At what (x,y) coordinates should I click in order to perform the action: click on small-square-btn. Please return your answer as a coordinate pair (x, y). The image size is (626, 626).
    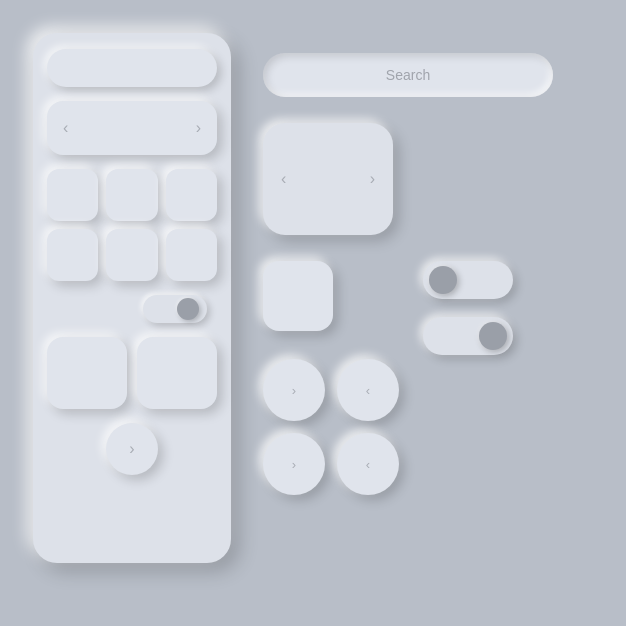
    Looking at the image, I should click on (298, 296).